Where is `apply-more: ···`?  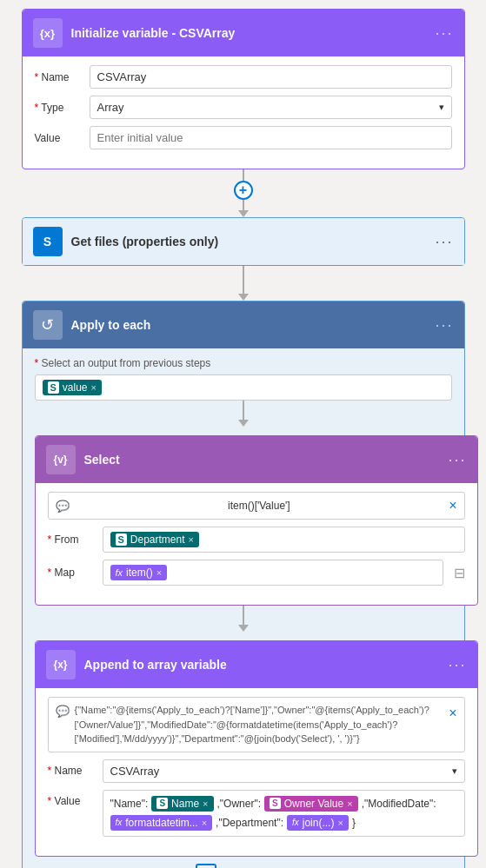 apply-more: ··· is located at coordinates (443, 325).